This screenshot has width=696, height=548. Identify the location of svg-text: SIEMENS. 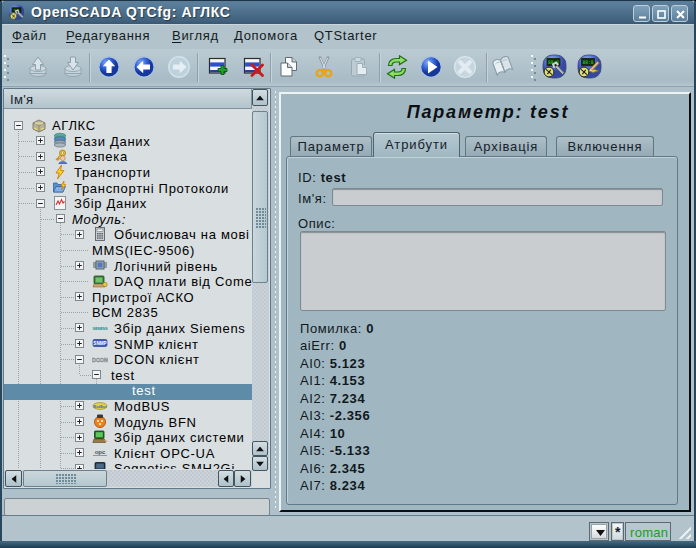
(100, 328).